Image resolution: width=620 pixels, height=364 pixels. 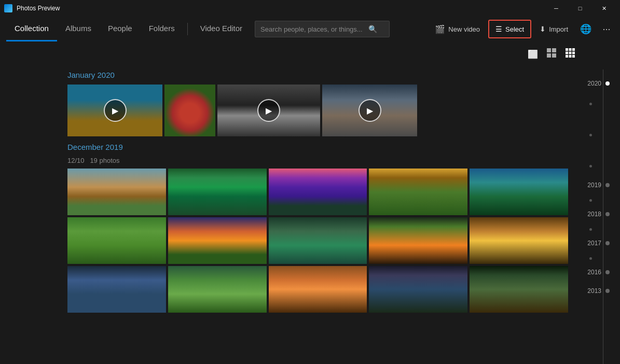 What do you see at coordinates (552, 54) in the screenshot?
I see `view-medium-button` at bounding box center [552, 54].